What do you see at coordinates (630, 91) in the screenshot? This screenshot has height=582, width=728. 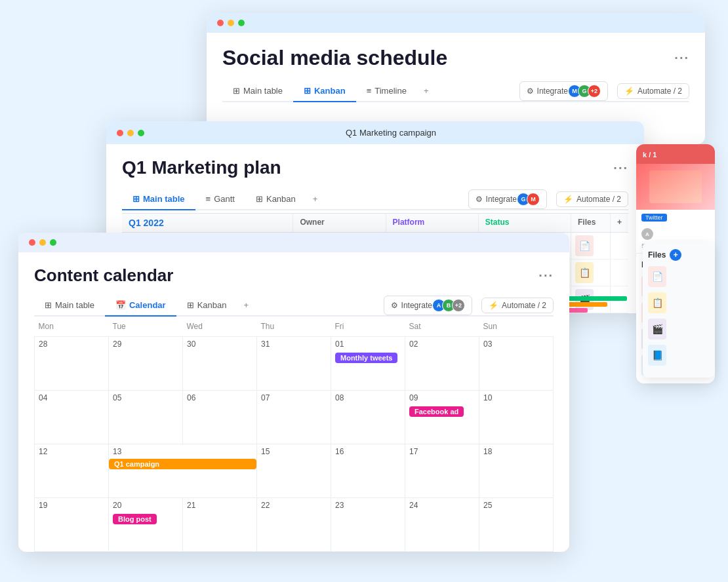 I see `automate-icon: ⚡` at bounding box center [630, 91].